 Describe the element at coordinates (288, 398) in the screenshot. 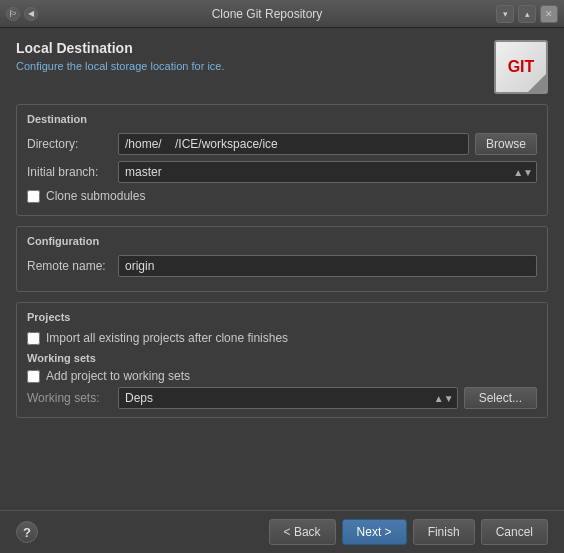

I see `working-sets-input-wrap: ▲▼` at that location.